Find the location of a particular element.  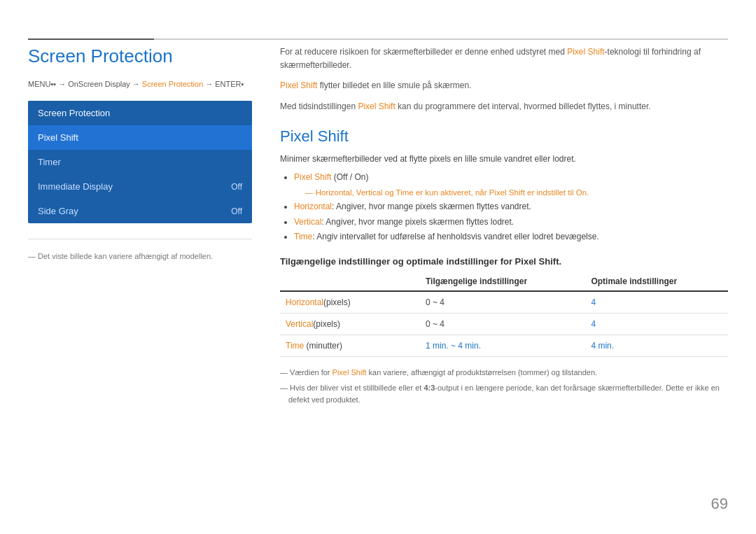

note-section: ― Det viste billede kan variere afhængig… is located at coordinates (140, 249).